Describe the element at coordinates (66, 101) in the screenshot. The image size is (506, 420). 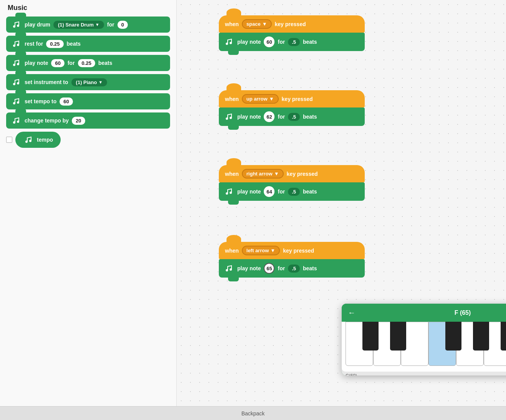
I see `set-tempo-value: 60` at that location.